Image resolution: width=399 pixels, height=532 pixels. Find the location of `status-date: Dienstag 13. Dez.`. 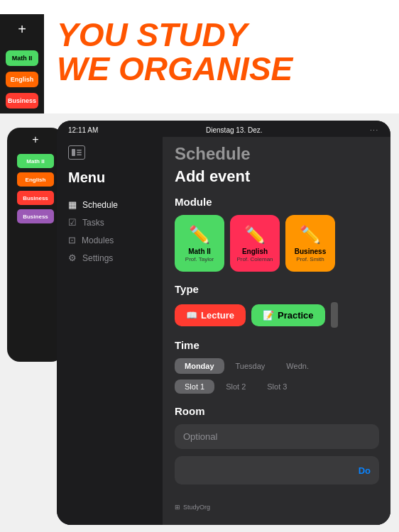

status-date: Dienstag 13. Dez. is located at coordinates (234, 131).